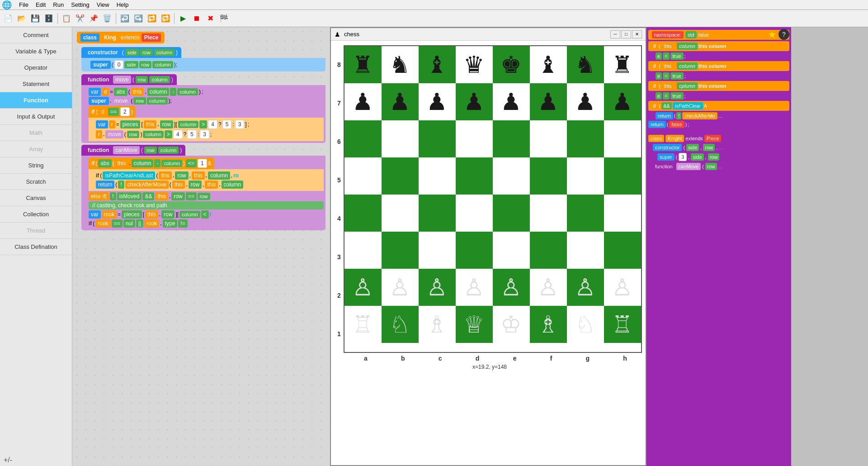 This screenshot has width=868, height=466. I want to click on cell-3b, so click(400, 250).